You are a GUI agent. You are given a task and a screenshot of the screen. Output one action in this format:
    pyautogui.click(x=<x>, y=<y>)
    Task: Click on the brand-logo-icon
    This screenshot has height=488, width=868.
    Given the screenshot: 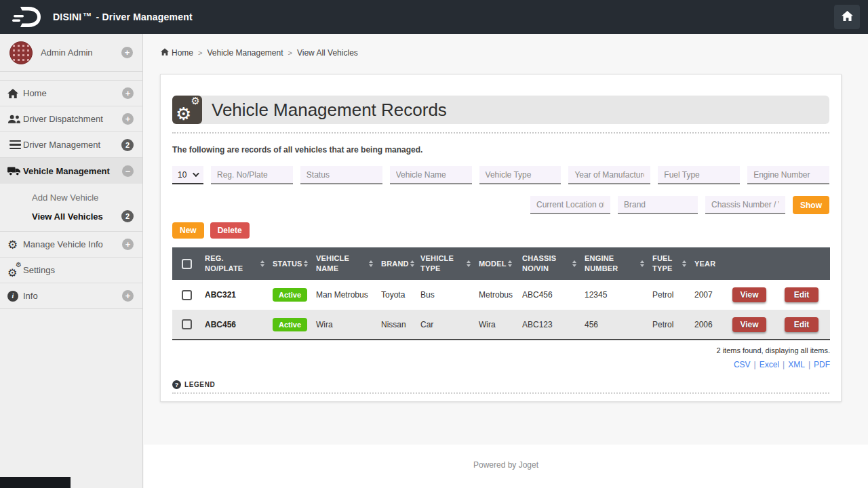 What is the action you would take?
    pyautogui.click(x=28, y=17)
    